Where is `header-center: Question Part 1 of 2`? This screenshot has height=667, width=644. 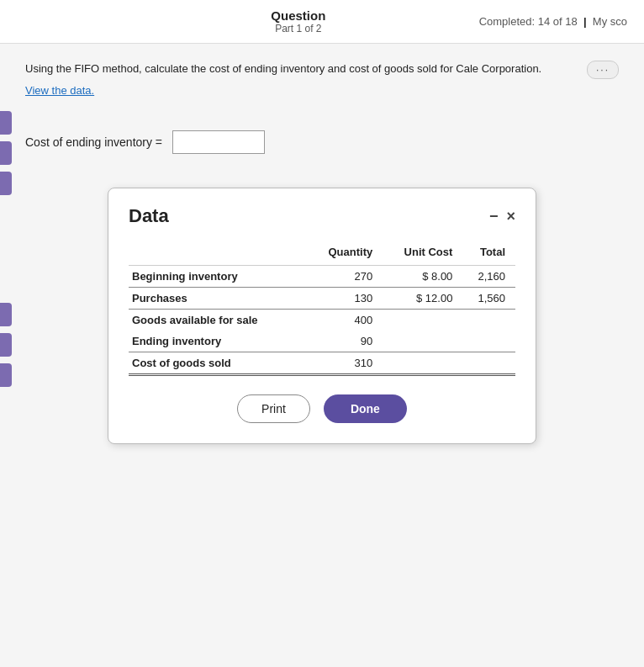 header-center: Question Part 1 of 2 is located at coordinates (298, 22).